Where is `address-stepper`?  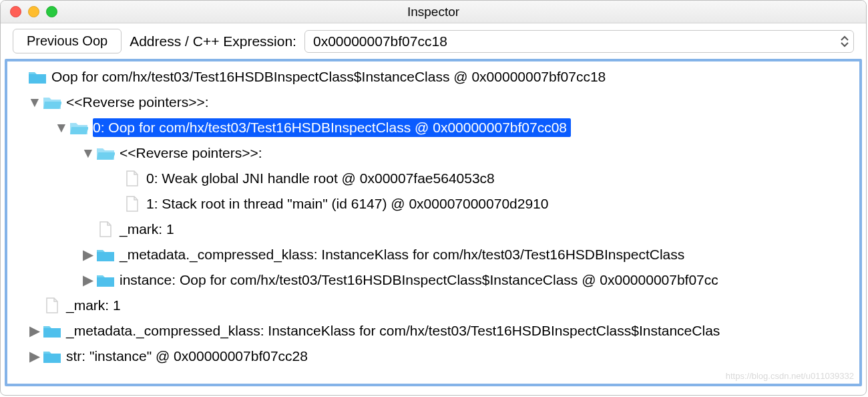
address-stepper is located at coordinates (845, 41).